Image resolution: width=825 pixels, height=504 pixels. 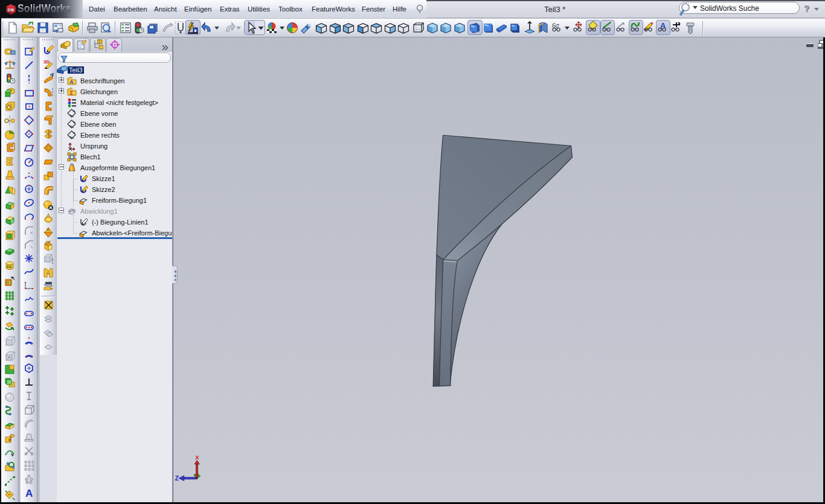 What do you see at coordinates (72, 93) in the screenshot?
I see `svg-text: Σ` at bounding box center [72, 93].